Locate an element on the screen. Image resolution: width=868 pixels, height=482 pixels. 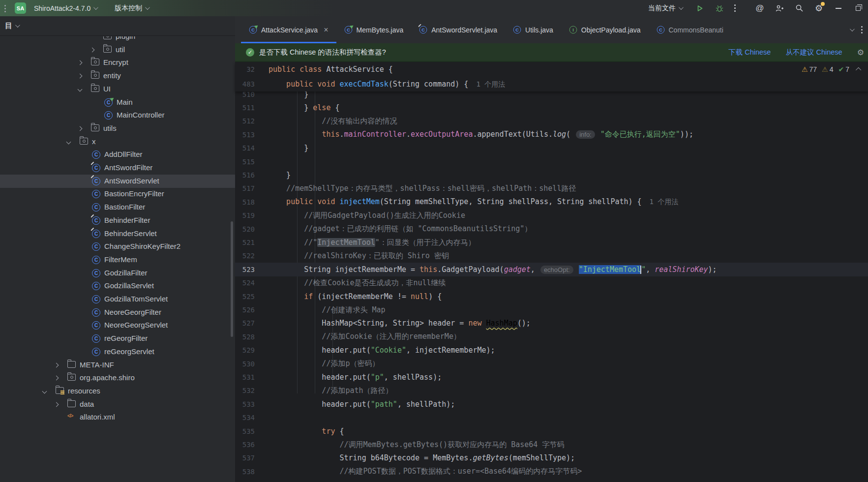
debug-button is located at coordinates (719, 8).